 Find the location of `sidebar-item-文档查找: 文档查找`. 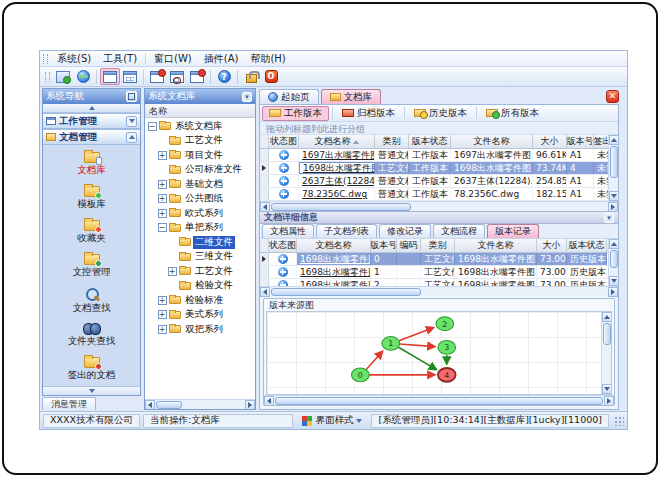

sidebar-item-文档查找: 文档查找 is located at coordinates (92, 302).